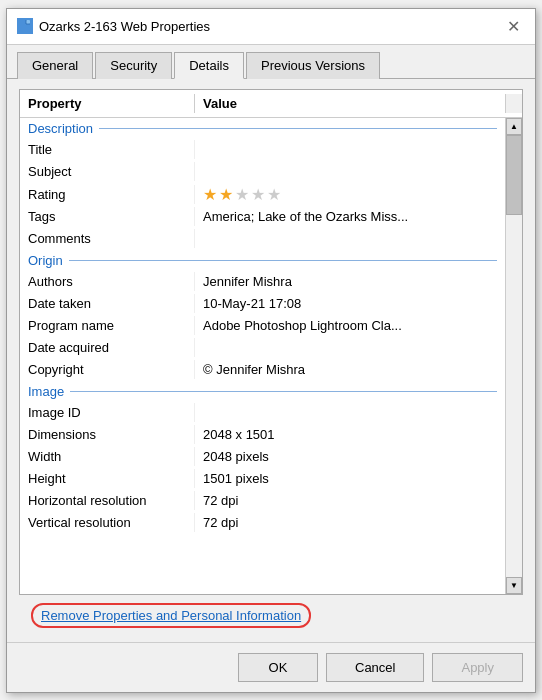 The height and width of the screenshot is (700, 542). Describe the element at coordinates (124, 26) in the screenshot. I see `window-title: Ozarks 2-163 Web Properties` at that location.